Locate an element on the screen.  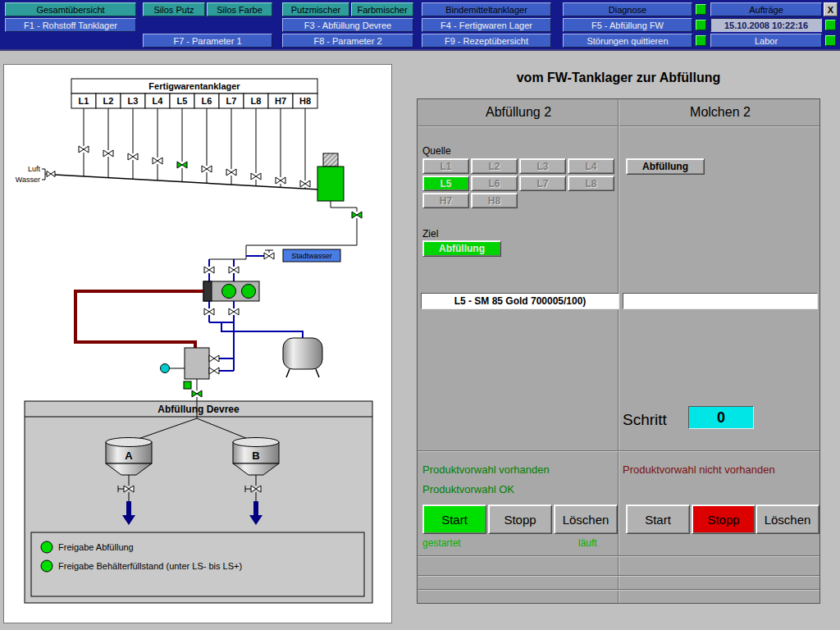
nav-farbmischer: Farbmischer is located at coordinates (382, 10).